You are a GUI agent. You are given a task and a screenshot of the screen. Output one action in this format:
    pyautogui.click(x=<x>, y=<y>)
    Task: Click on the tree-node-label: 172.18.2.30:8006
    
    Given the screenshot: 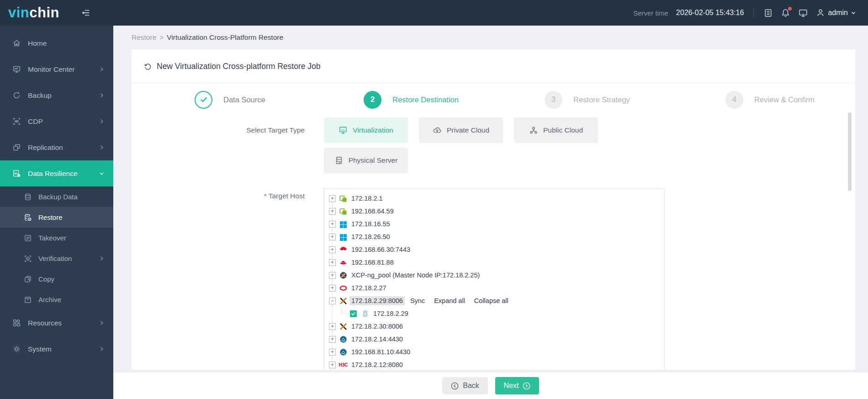 What is the action you would take?
    pyautogui.click(x=377, y=326)
    